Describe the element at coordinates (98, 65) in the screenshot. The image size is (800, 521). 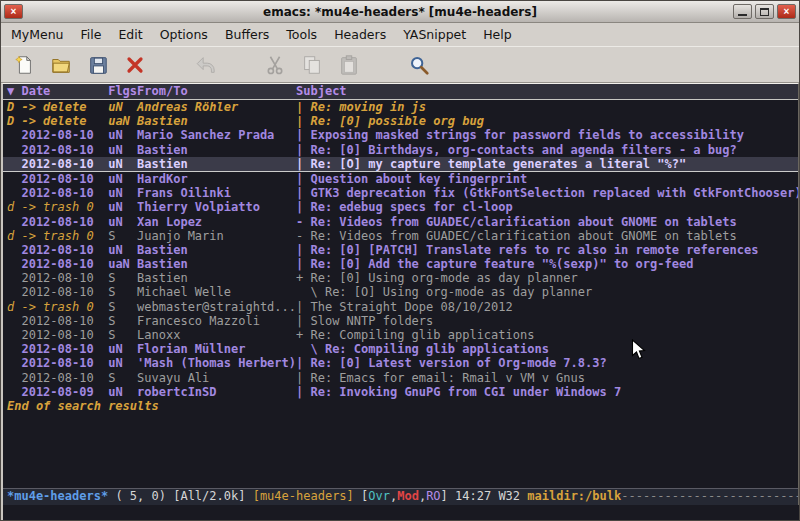
I see `save-icon` at that location.